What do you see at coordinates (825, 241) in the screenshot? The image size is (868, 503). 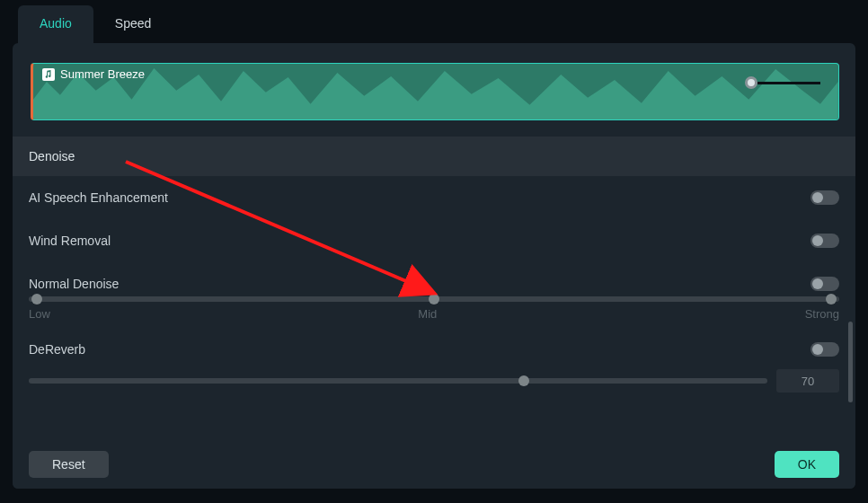 I see `toggle-wind-removal` at bounding box center [825, 241].